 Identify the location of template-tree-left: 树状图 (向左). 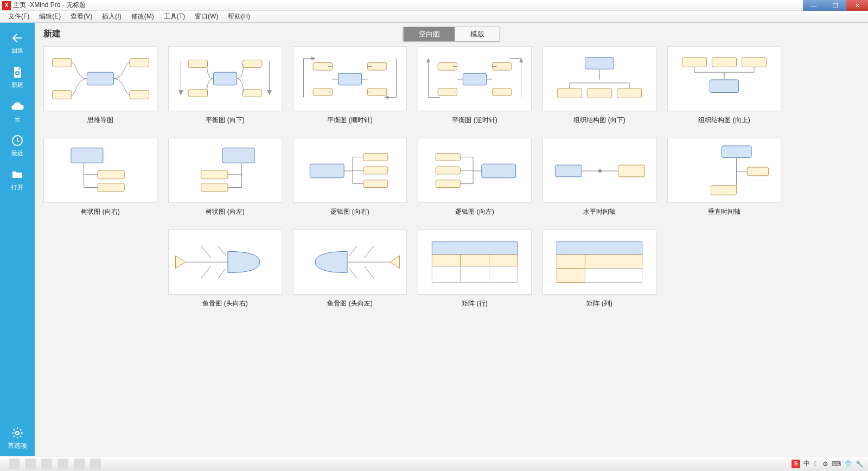
(225, 177).